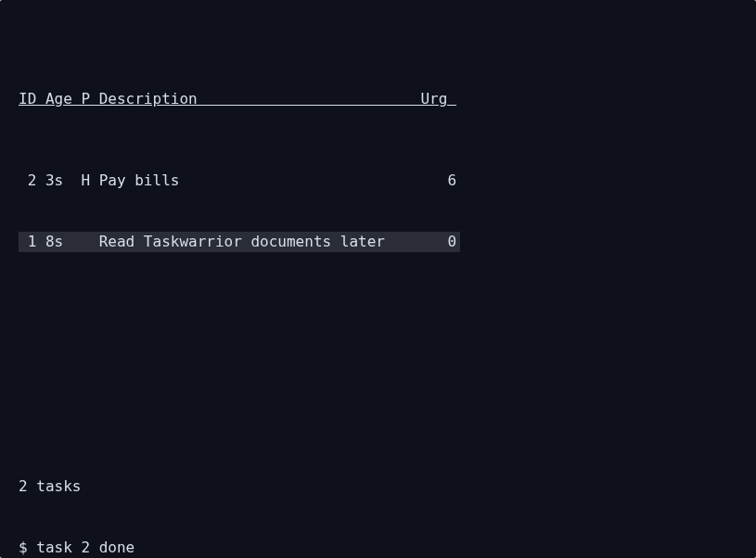  I want to click on task-row: 2 3s H Pay bills 6, so click(378, 181).